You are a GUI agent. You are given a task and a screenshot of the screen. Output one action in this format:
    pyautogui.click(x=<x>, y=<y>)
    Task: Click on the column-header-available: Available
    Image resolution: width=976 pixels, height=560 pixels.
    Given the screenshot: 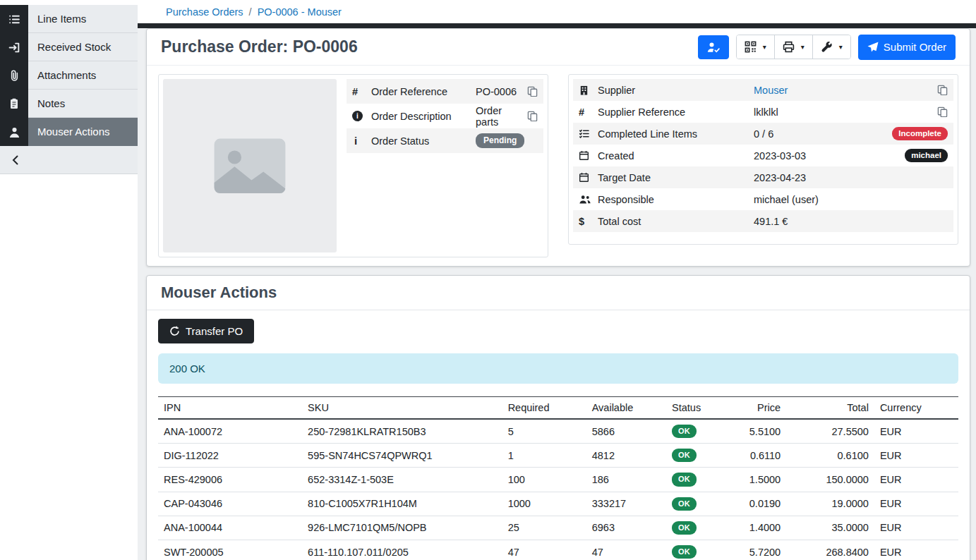 What is the action you would take?
    pyautogui.click(x=627, y=408)
    